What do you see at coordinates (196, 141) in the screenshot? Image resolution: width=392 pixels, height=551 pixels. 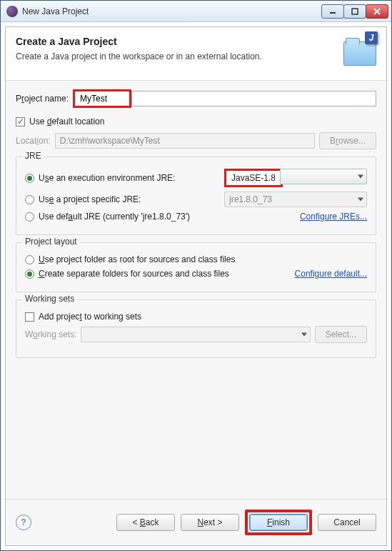 I see `location-row: Location: Browse...` at bounding box center [196, 141].